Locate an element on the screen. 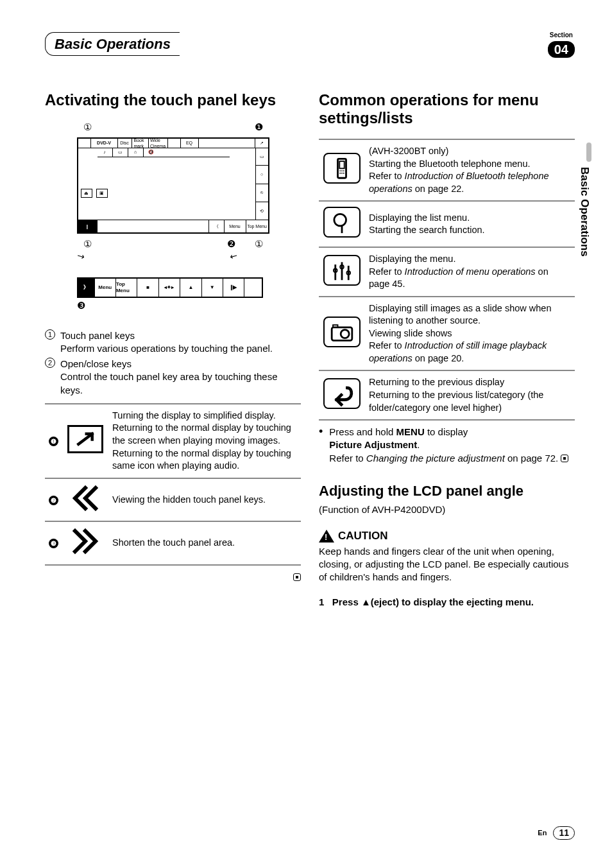 The width and height of the screenshot is (612, 868). row1-desc: Turning the display to simplified displa… is located at coordinates (205, 441).